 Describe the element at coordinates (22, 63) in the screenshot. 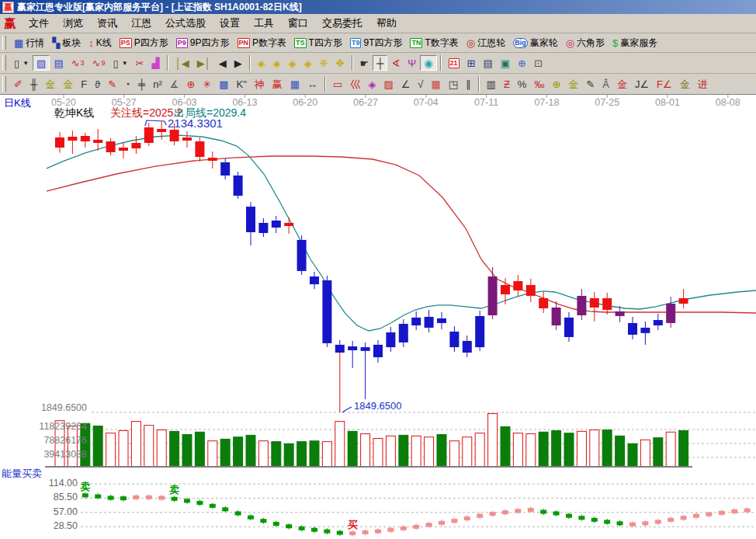

I see `tool-period-day: ▯▼` at that location.